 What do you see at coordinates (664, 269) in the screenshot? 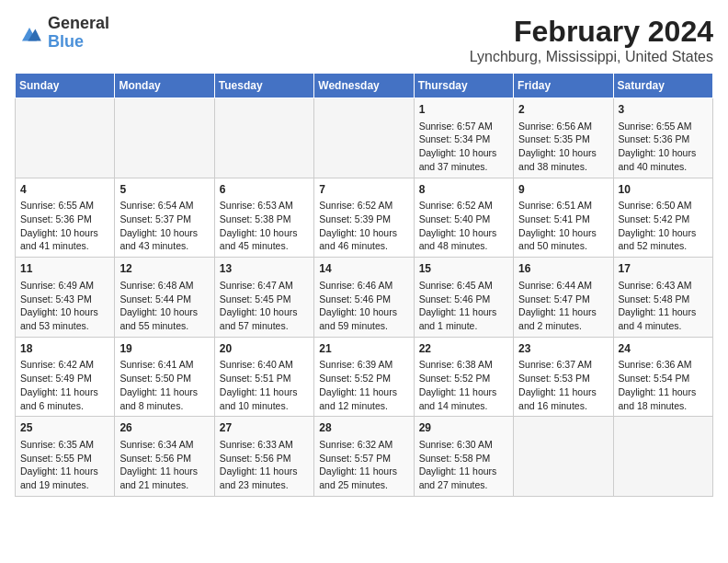
I see `day-number: 17` at bounding box center [664, 269].